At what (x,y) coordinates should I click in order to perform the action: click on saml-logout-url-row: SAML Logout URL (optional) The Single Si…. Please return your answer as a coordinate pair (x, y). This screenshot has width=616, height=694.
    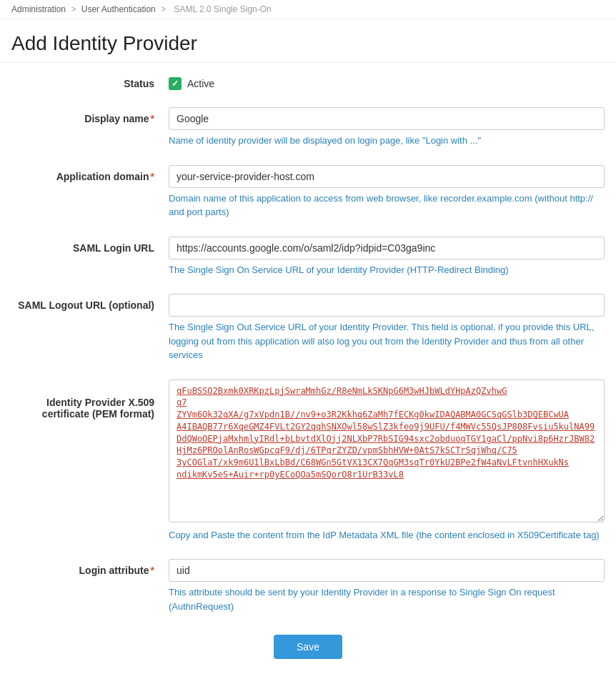
    Looking at the image, I should click on (308, 328).